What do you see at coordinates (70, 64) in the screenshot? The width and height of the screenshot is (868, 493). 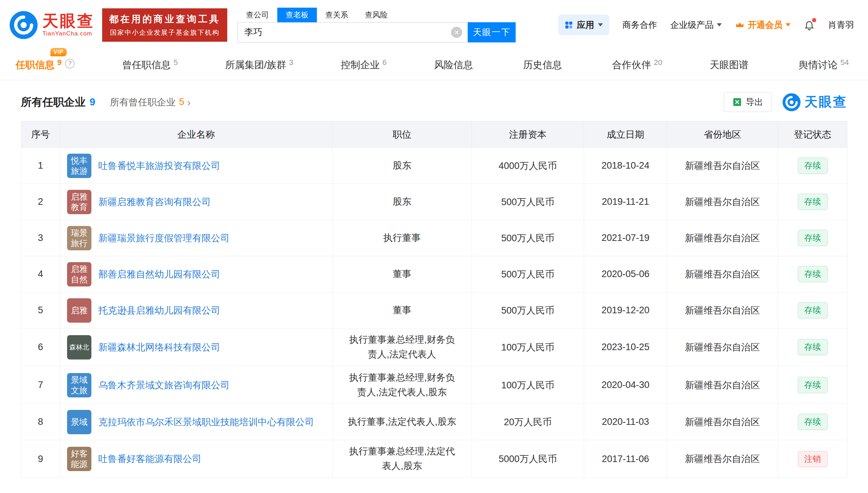 I see `help-icon` at bounding box center [70, 64].